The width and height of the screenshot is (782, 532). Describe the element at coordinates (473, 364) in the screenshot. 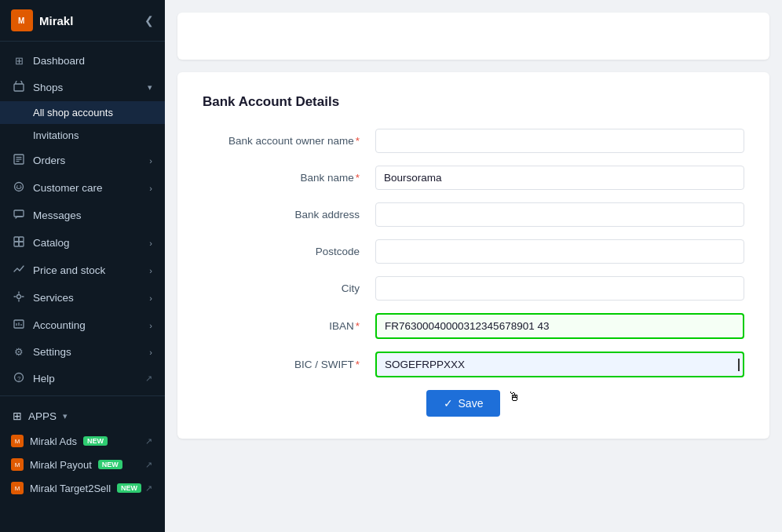

I see `form-row-bic-swift: BIC / SWIFT*` at that location.